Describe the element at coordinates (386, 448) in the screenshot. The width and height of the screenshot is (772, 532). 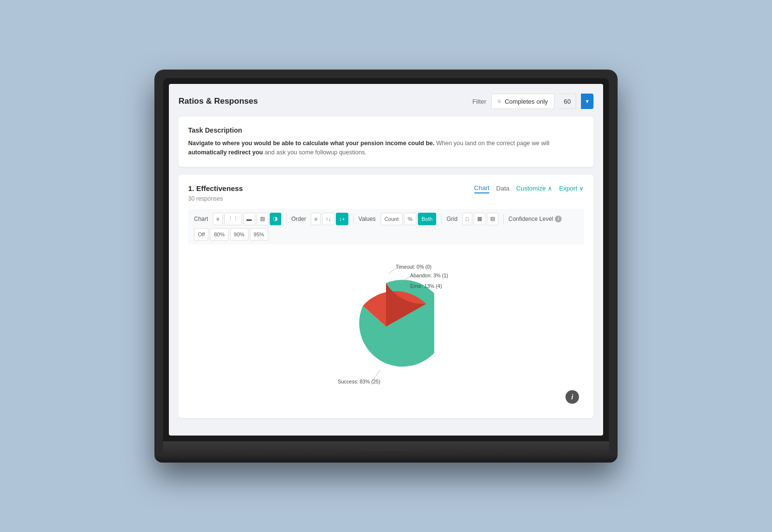
I see `touchpad` at that location.